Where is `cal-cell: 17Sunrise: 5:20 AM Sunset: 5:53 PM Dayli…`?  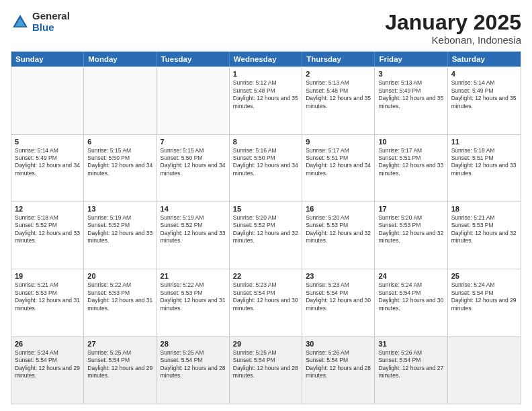
cal-cell: 17Sunrise: 5:20 AM Sunset: 5:53 PM Dayli… is located at coordinates (411, 235).